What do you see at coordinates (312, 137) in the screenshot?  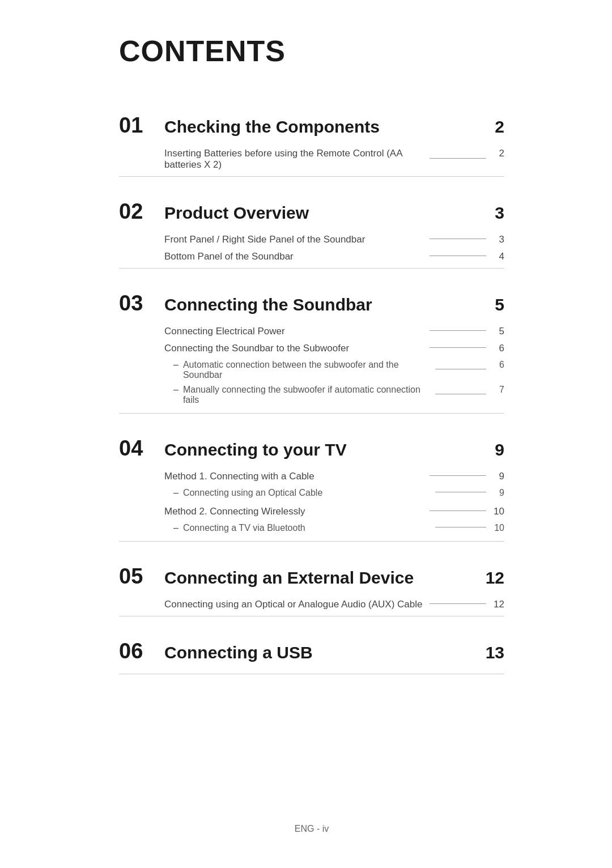 I see `toc-section-01: 01 Checking the Components 2 Inserting B…` at bounding box center [312, 137].